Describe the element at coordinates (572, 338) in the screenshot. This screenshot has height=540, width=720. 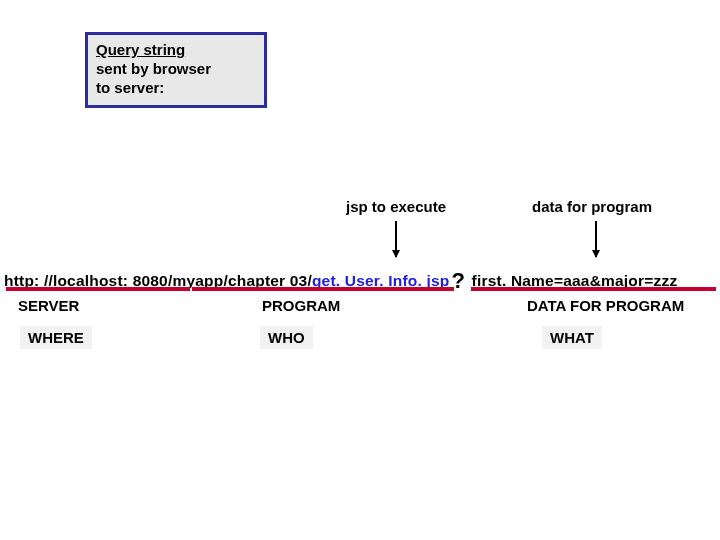
I see `role-tile-what: WHAT` at that location.